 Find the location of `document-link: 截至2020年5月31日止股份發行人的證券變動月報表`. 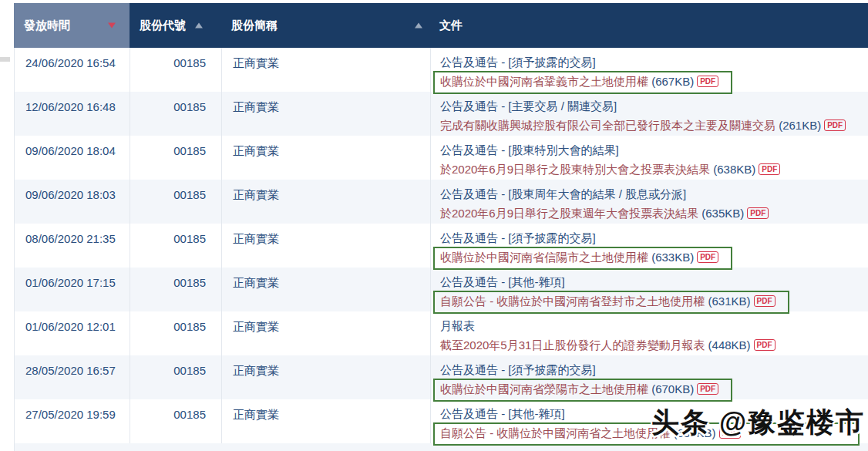

document-link: 截至2020年5月31日止股份發行人的證券變動月報表 is located at coordinates (572, 345).